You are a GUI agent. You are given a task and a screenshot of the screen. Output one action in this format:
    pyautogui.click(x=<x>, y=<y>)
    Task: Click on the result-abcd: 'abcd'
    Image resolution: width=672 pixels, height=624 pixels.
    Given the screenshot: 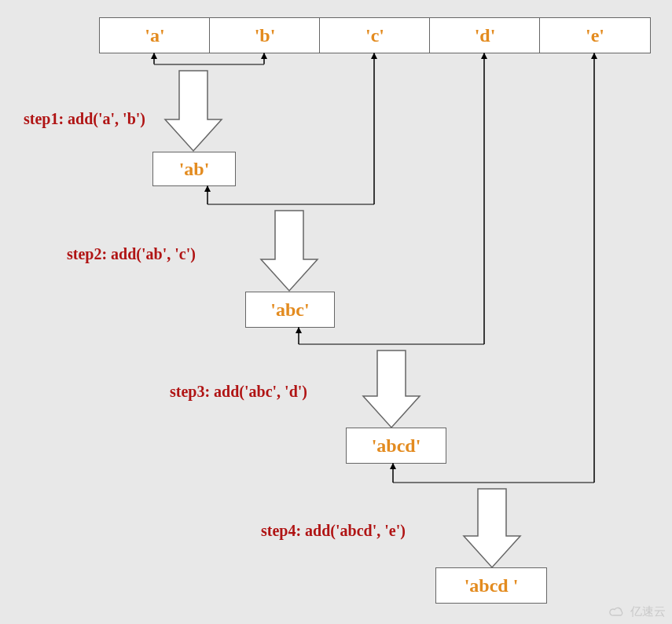 What is the action you would take?
    pyautogui.click(x=396, y=446)
    